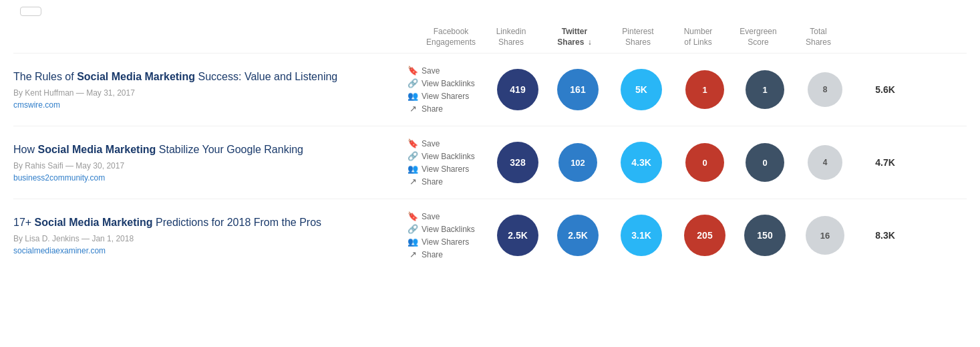  I want to click on circle-evergreen-1: 4, so click(825, 162).